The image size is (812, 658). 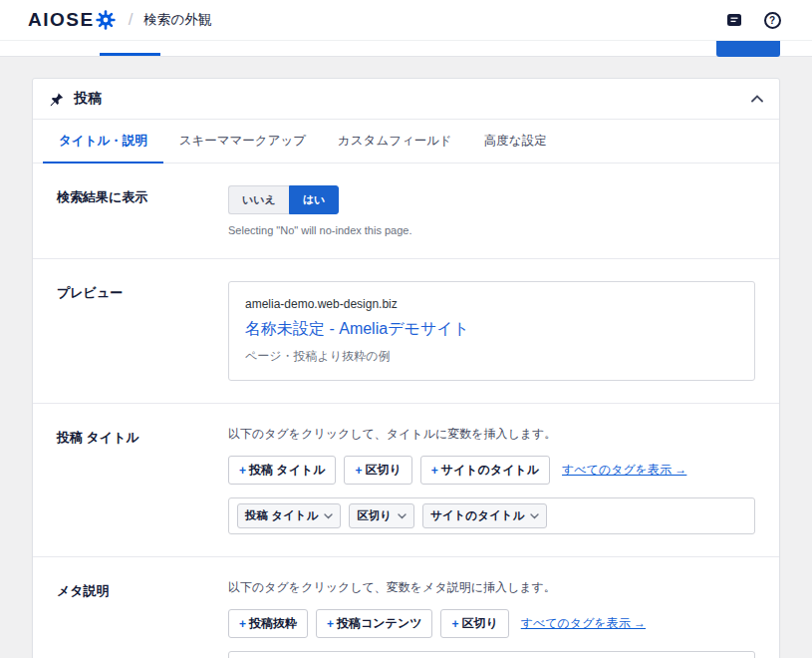 What do you see at coordinates (130, 54) in the screenshot?
I see `active-nav-tab-indicator` at bounding box center [130, 54].